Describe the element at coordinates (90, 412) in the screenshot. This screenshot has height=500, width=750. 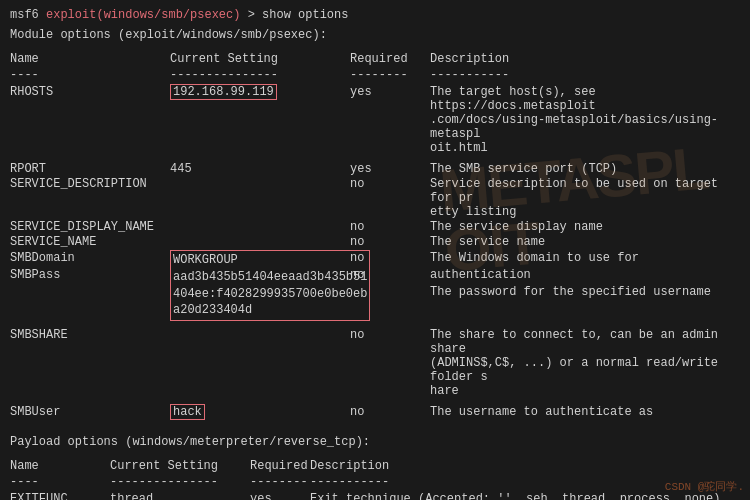
I see `row-smbuser-name: SMBUser` at that location.